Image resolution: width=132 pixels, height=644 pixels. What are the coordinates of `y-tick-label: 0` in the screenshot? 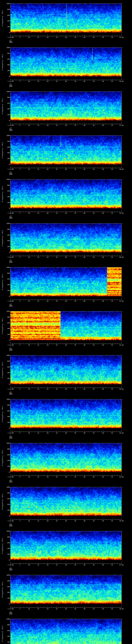 It's located at (7, 560).